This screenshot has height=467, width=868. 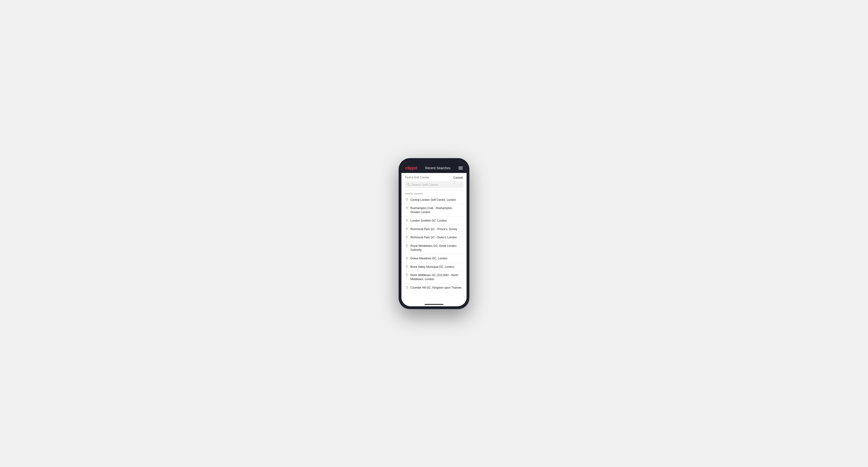 I want to click on menu-icon, so click(x=461, y=168).